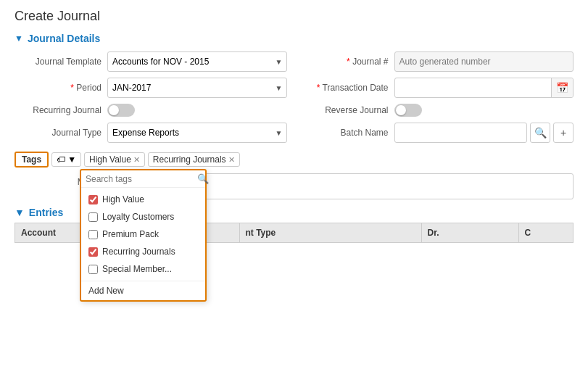 The width and height of the screenshot is (588, 372). I want to click on tag-icon: 🏷, so click(61, 160).